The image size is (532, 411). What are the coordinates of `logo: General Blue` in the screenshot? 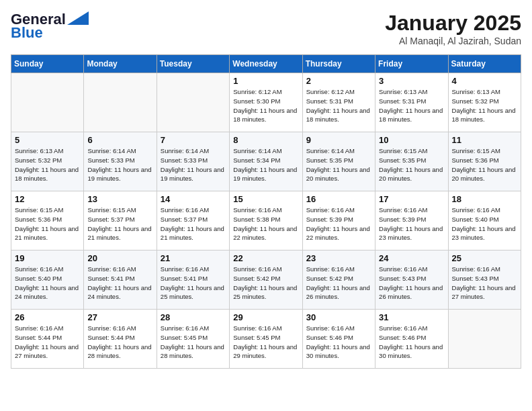 It's located at (50, 26).